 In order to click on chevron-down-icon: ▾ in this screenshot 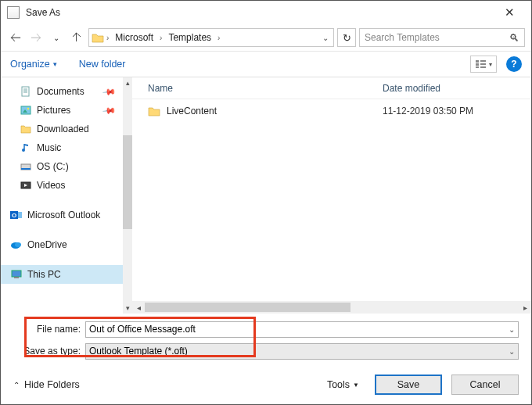, I will do `click(55, 64)`.